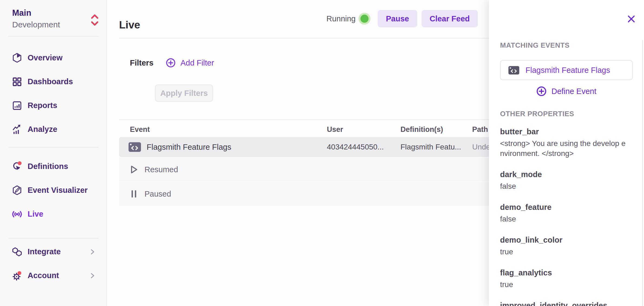  What do you see at coordinates (184, 93) in the screenshot?
I see `apply-filters-button: Apply Filters` at bounding box center [184, 93].